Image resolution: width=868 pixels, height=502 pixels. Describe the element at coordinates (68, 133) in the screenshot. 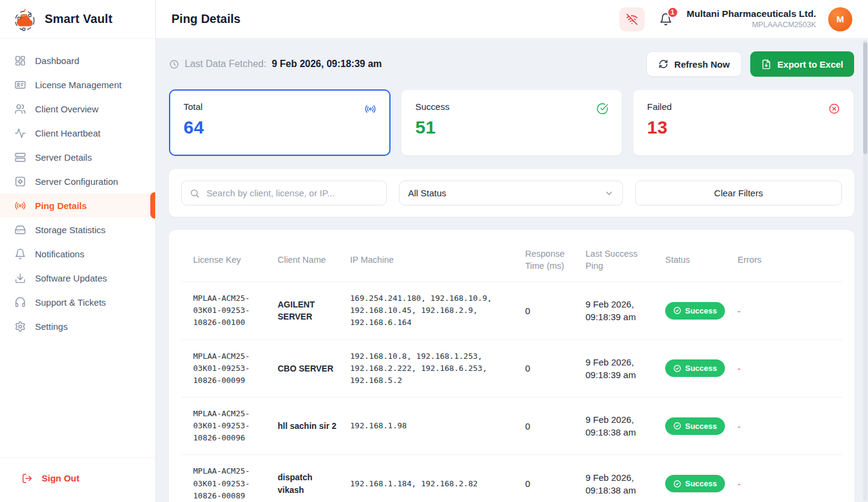

I see `sidebar-item-label: Client Heartbeat` at that location.